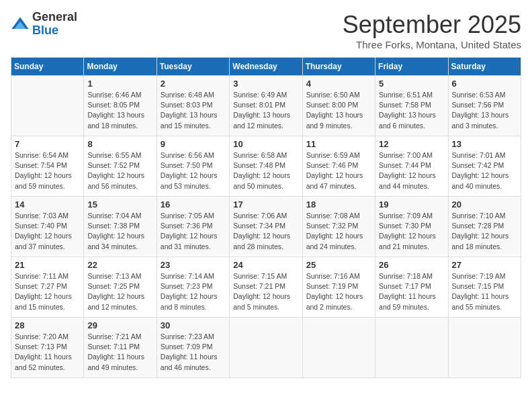 The image size is (532, 411). I want to click on day-info: Sunrise: 7:20 AMSunset: 7:13 PMDaylight:…, so click(47, 352).